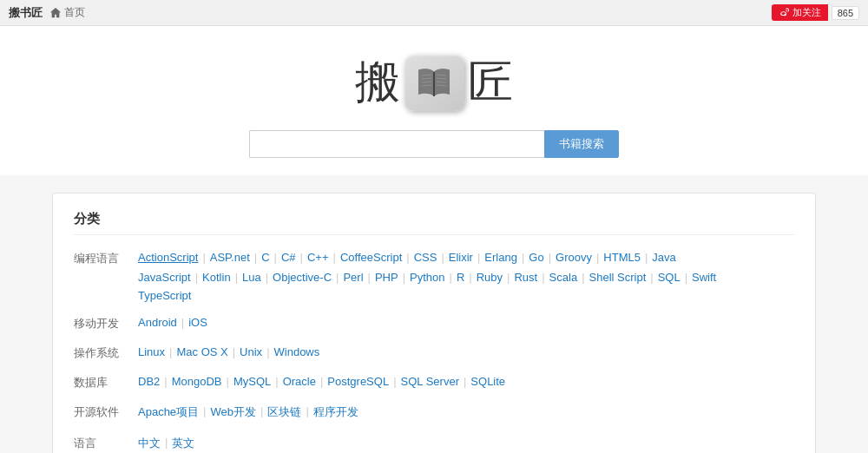  What do you see at coordinates (165, 278) in the screenshot?
I see `link-javascript: JavaScript` at bounding box center [165, 278].